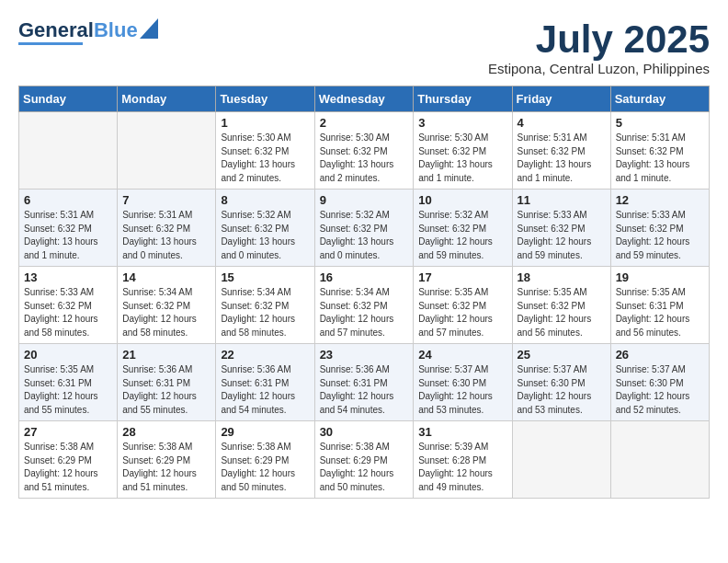  What do you see at coordinates (463, 383) in the screenshot?
I see `calendar-cell: 24Sunrise: 5:37 AMSunset: 6:30 PMDayligh…` at bounding box center [463, 383].